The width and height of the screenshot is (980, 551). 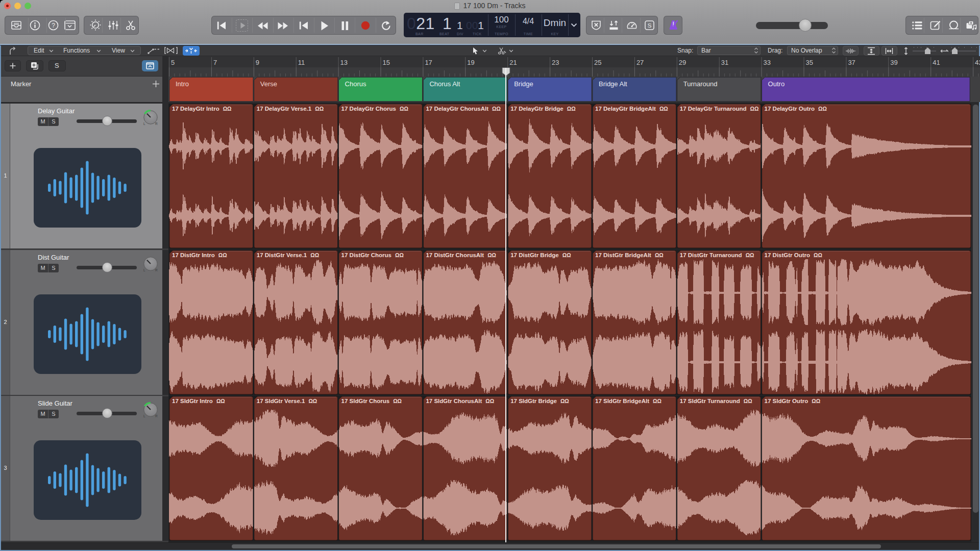 What do you see at coordinates (200, 255) in the screenshot?
I see `svg-text: 17 DistGtr IntroΩΩ` at bounding box center [200, 255].